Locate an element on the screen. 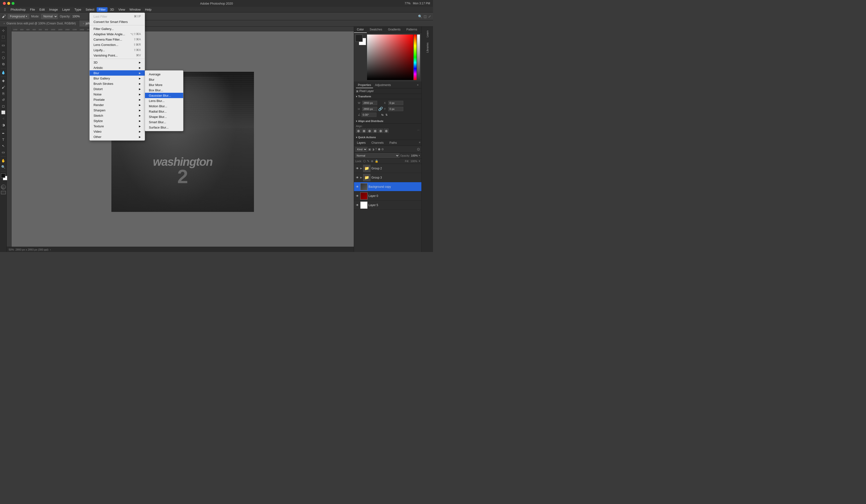 Image resolution: width=866 pixels, height=504 pixels. tab-close-john: × is located at coordinates (83, 23).